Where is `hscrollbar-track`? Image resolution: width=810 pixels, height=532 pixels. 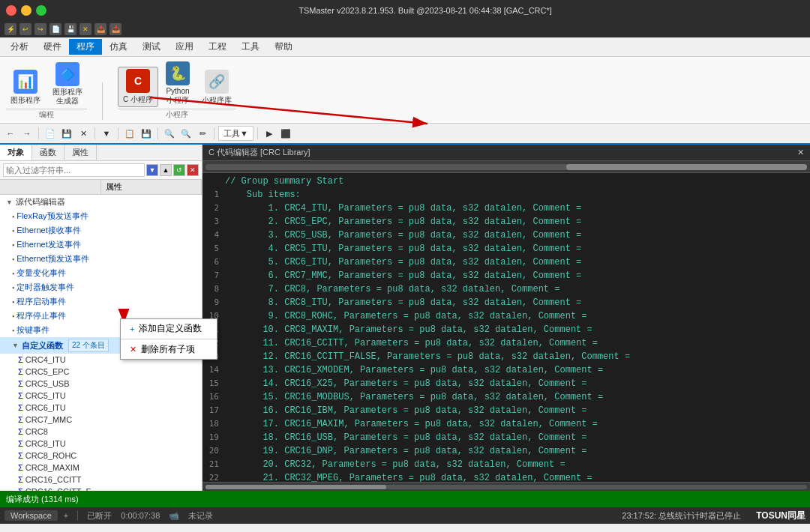
hscrollbar-track is located at coordinates (506, 487).